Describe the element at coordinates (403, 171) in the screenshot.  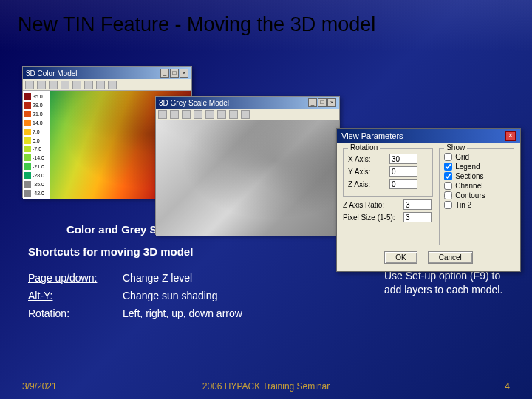
I see `yaxis-input` at that location.